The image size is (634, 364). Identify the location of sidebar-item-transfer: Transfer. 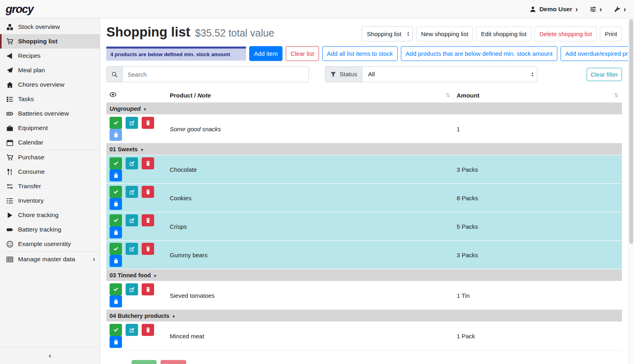
(50, 186).